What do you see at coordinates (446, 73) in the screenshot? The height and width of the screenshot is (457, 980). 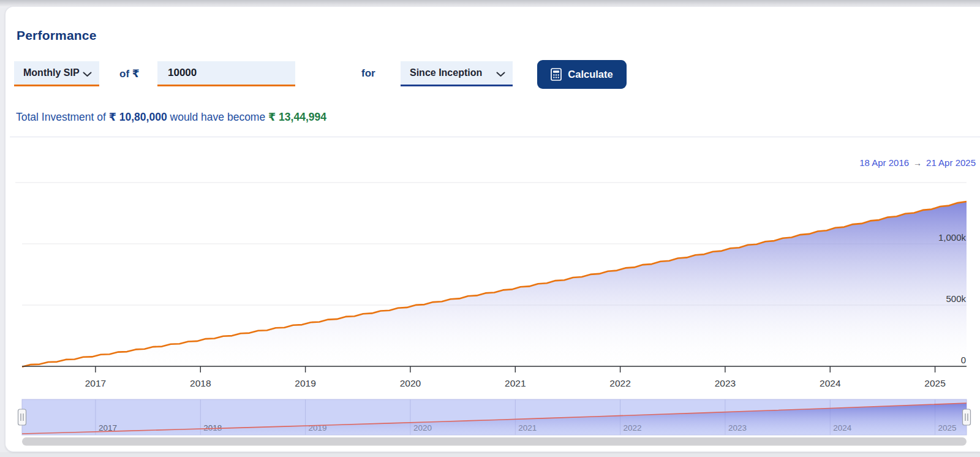 I see `period-select-value: Since Inception` at bounding box center [446, 73].